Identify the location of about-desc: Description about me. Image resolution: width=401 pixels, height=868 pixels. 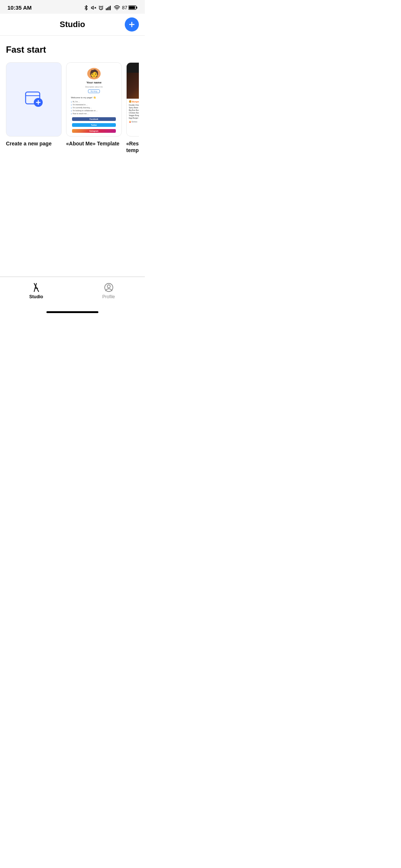
(94, 87).